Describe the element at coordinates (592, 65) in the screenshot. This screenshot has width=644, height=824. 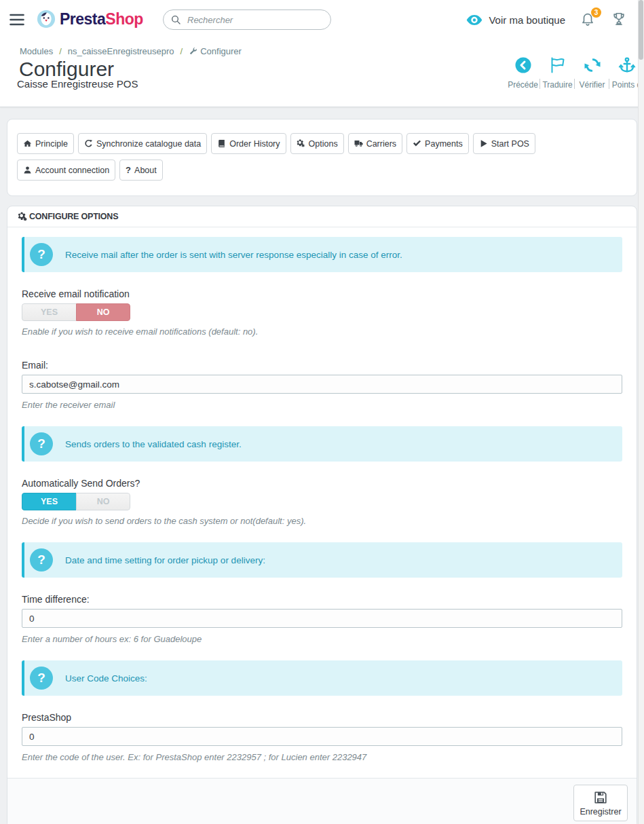
I see `sync-icon` at that location.